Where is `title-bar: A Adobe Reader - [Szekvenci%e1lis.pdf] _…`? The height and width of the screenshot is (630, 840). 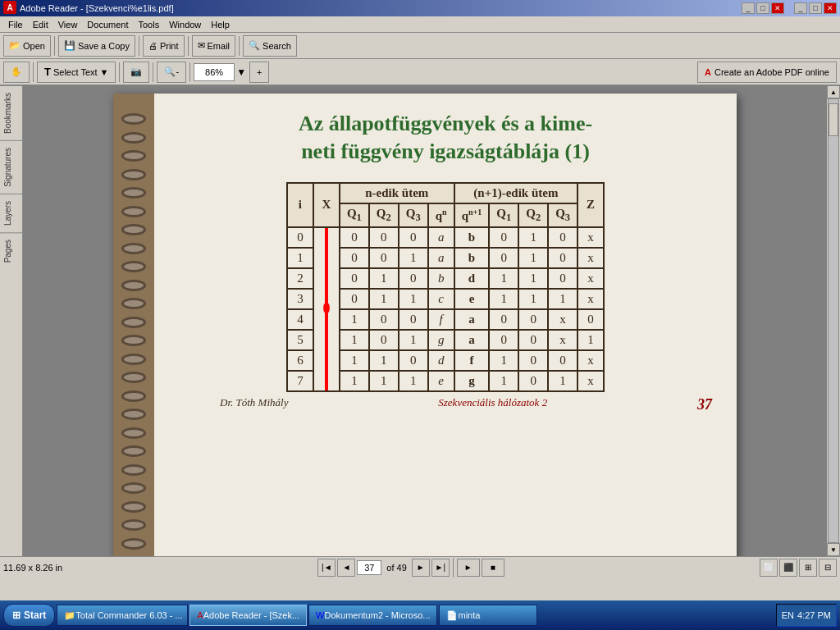 title-bar: A Adobe Reader - [Szekvenci%e1lis.pdf] _… is located at coordinates (420, 8).